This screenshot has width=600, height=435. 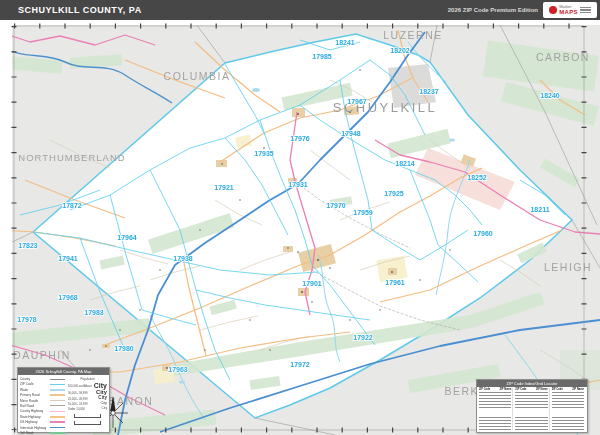 I want to click on county-label-columbia: COLUMBIA, so click(x=198, y=76).